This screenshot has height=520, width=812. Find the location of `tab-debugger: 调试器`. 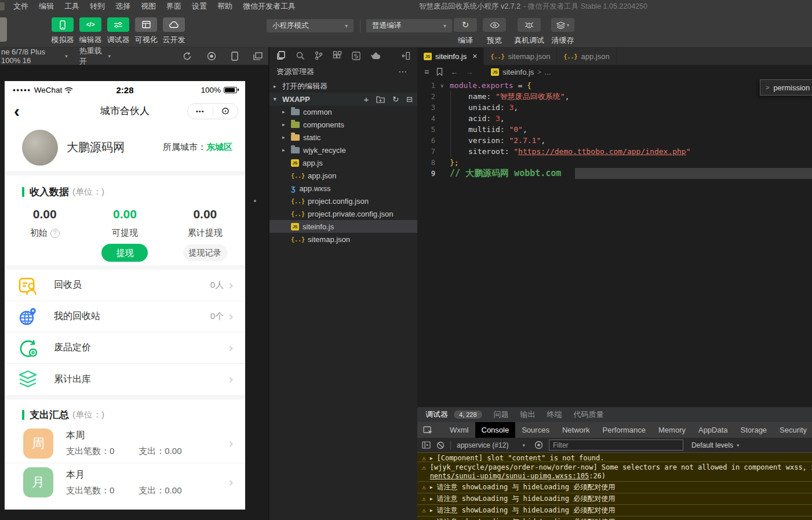

tab-debugger: 调试器 is located at coordinates (437, 415).